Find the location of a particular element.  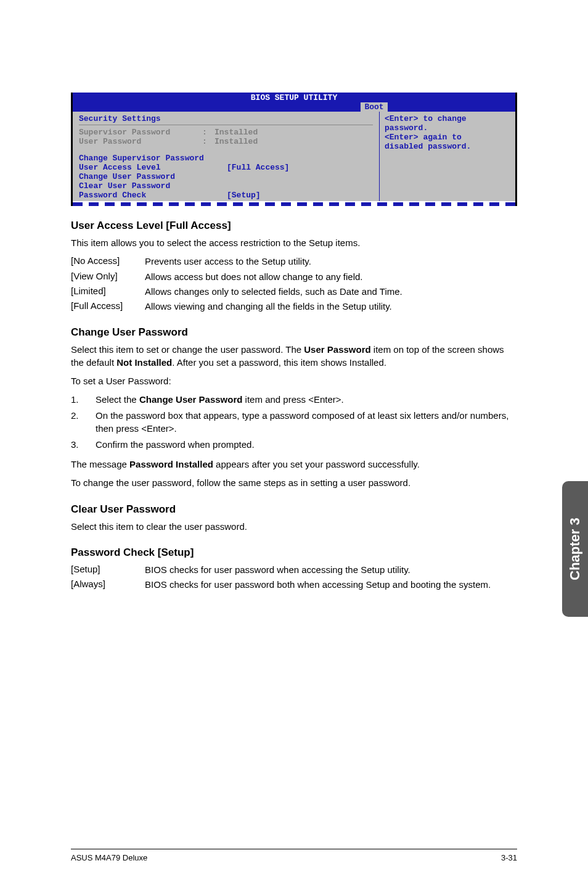

bios-row-change-supervisor: Change Supervisor Password is located at coordinates (226, 158).